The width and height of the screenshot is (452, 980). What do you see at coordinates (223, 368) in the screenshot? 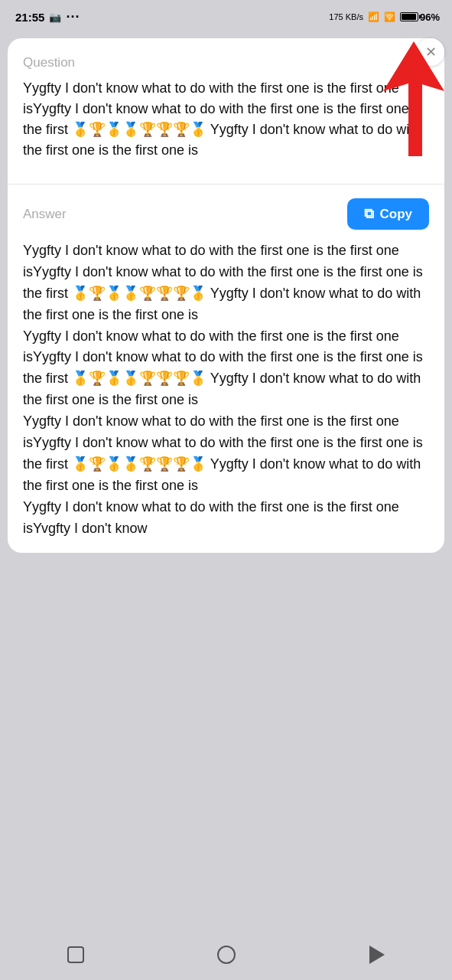
I see `answer-block-2: Yygfty I don't know what to do with the …` at bounding box center [223, 368].